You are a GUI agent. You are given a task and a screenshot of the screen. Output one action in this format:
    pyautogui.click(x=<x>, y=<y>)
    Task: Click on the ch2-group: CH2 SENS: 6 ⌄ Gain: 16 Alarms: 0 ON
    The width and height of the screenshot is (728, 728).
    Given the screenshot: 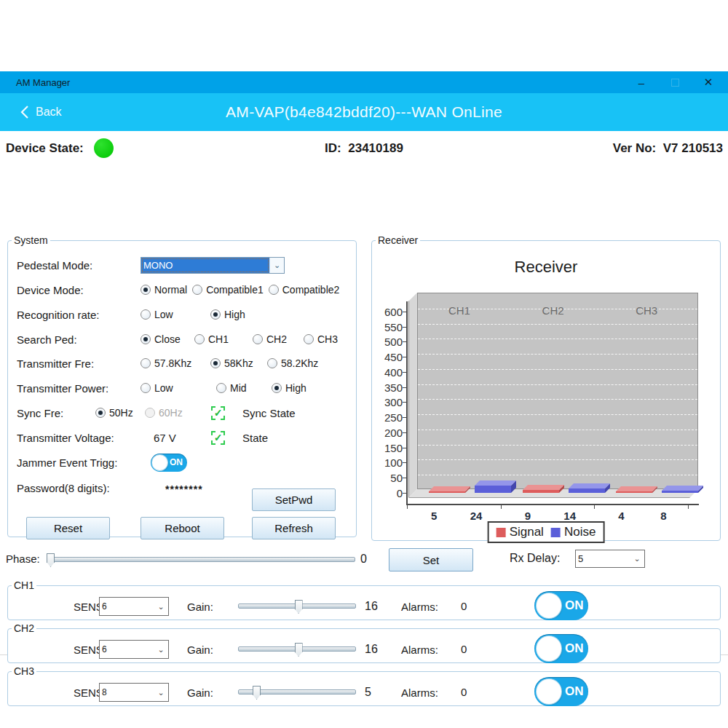 What is the action you would take?
    pyautogui.click(x=364, y=643)
    